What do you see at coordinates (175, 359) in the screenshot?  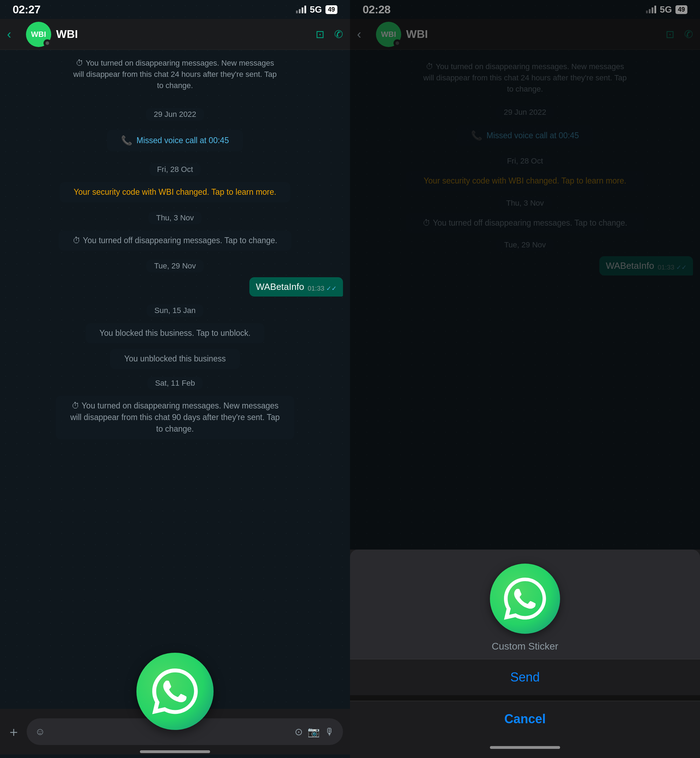 I see `unblocked-bubble: You unblocked this business` at bounding box center [175, 359].